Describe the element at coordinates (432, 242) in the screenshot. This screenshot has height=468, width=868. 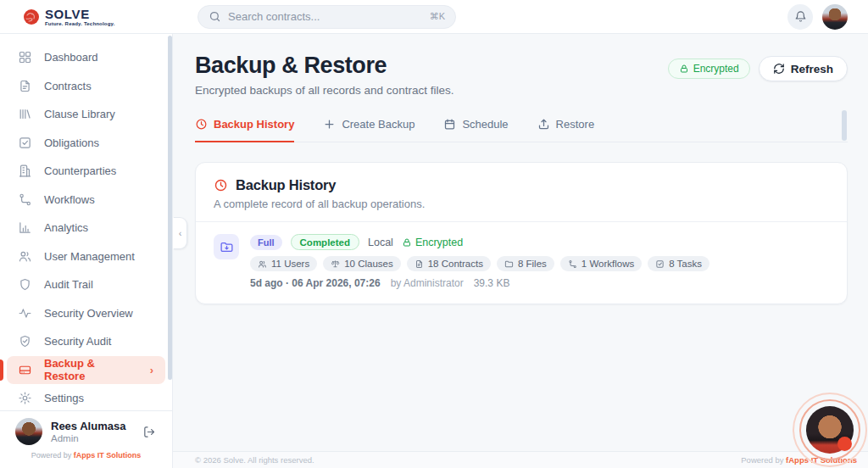
I see `backup-encryption: Encrypted` at that location.